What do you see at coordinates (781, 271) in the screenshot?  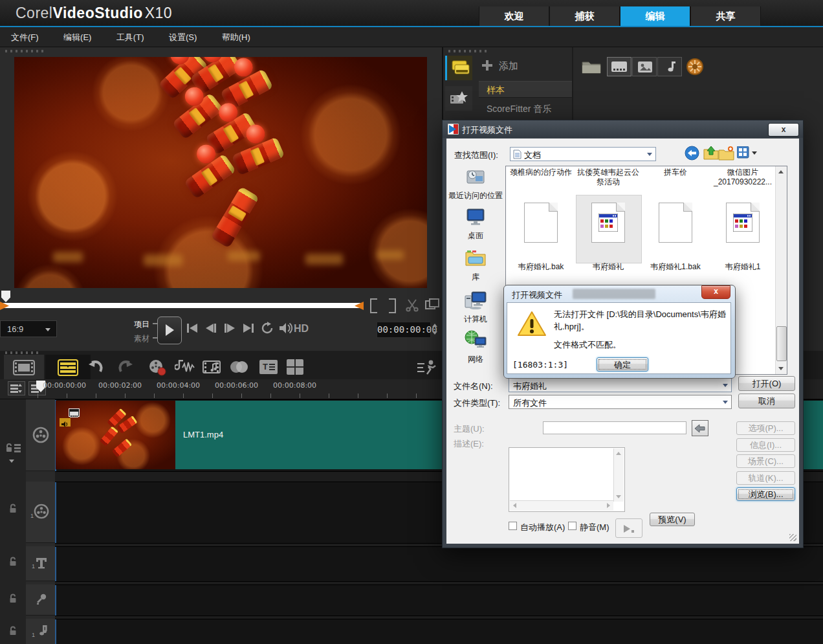 I see `file-list-scrollbar` at bounding box center [781, 271].